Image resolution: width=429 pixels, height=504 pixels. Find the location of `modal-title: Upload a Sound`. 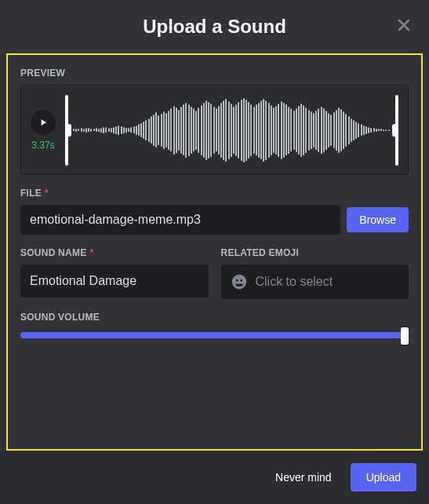

modal-title: Upload a Sound is located at coordinates (215, 27).